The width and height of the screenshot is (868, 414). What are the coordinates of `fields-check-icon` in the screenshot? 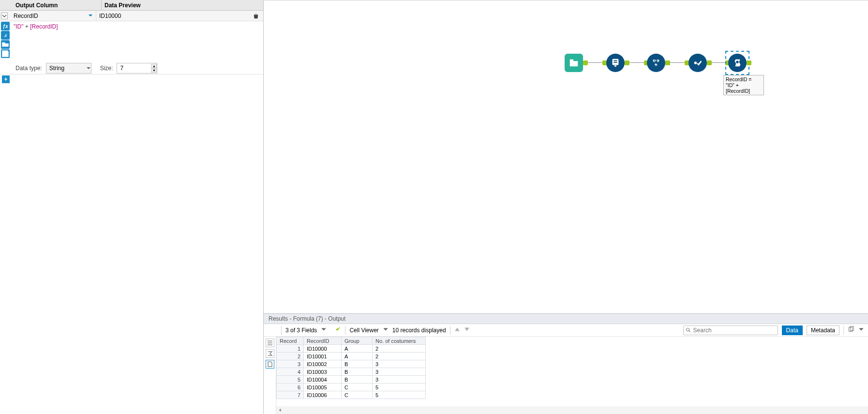 It's located at (338, 330).